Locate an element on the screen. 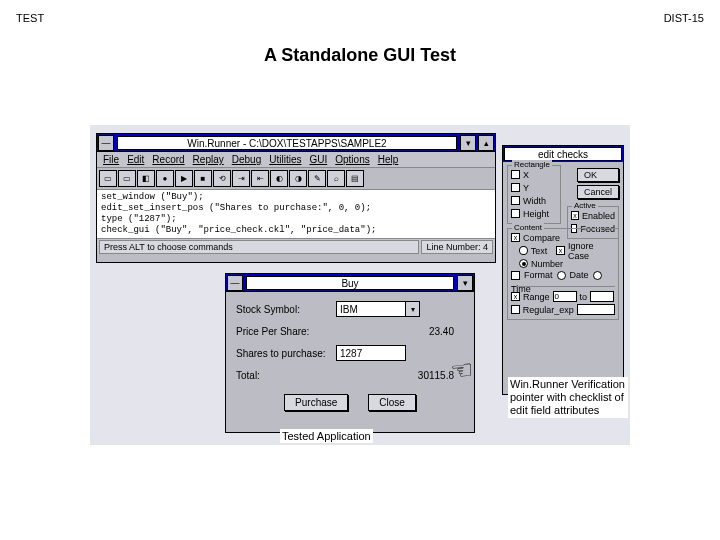 This screenshot has width=720, height=540. compare-checkbox is located at coordinates (516, 238).